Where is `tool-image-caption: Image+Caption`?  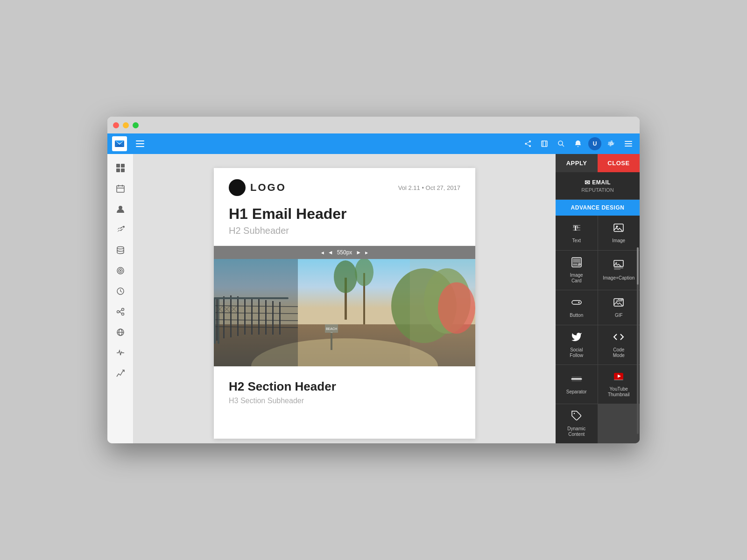 tool-image-caption: Image+Caption is located at coordinates (619, 270).